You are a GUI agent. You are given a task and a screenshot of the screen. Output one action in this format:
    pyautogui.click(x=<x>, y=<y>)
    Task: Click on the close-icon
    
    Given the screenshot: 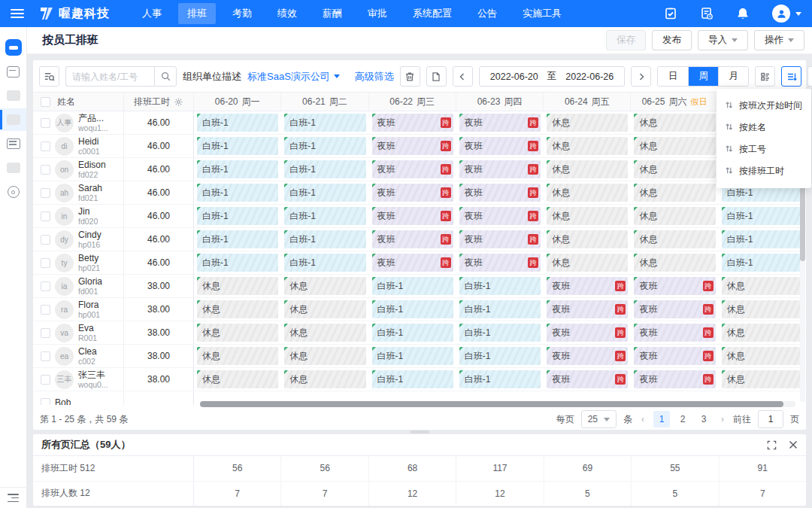 What is the action you would take?
    pyautogui.click(x=793, y=445)
    